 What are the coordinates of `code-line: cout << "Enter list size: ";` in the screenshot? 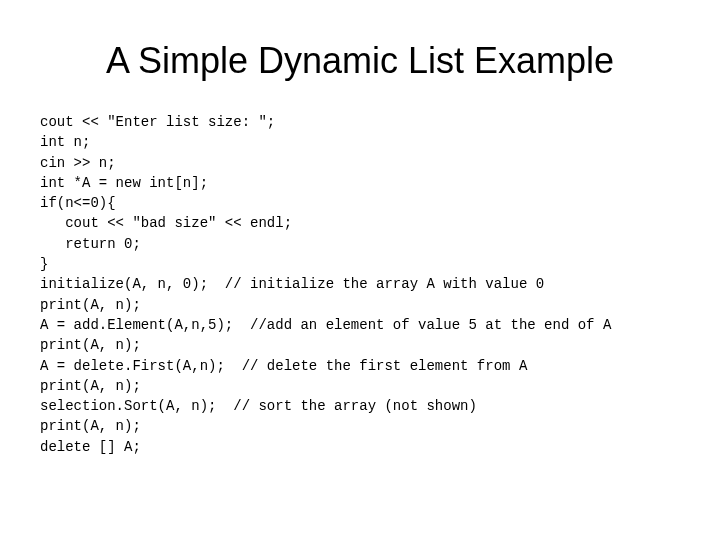 It's located at (158, 122).